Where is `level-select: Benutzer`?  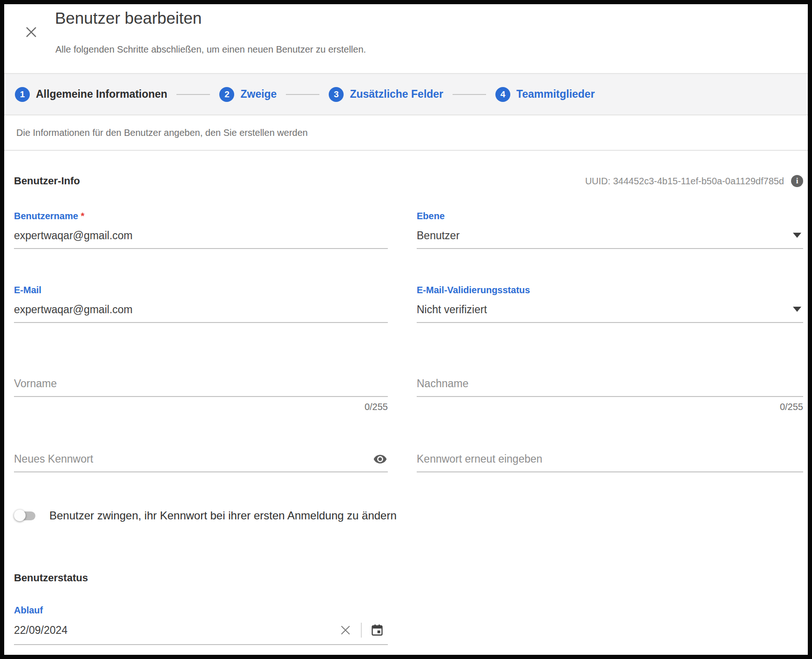
level-select: Benutzer is located at coordinates (610, 235).